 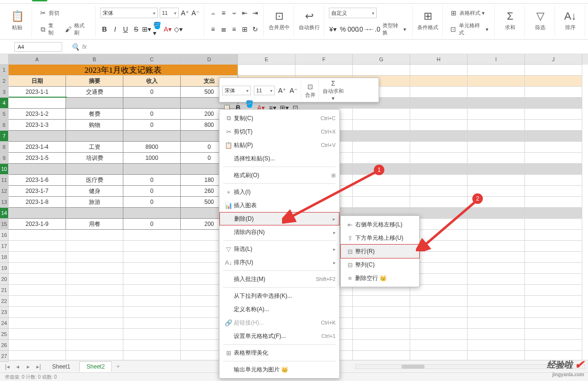 I want to click on row-header: 25, so click(x=4, y=334).